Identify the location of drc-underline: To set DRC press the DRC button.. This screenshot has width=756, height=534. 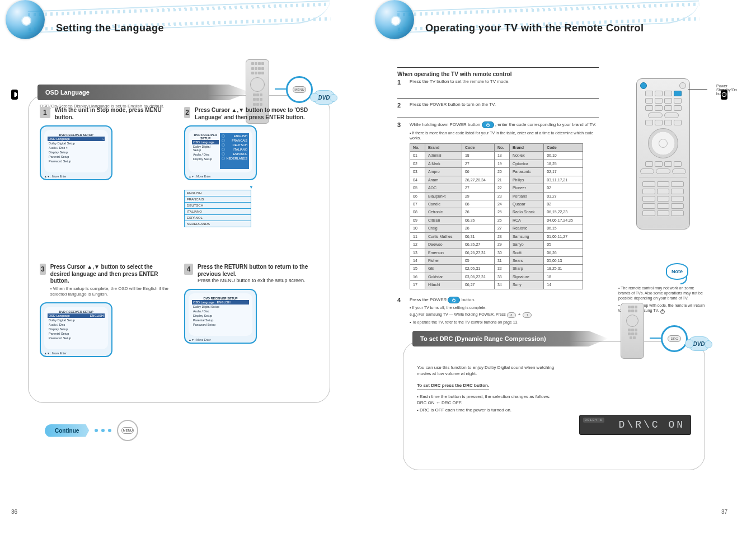
(453, 386).